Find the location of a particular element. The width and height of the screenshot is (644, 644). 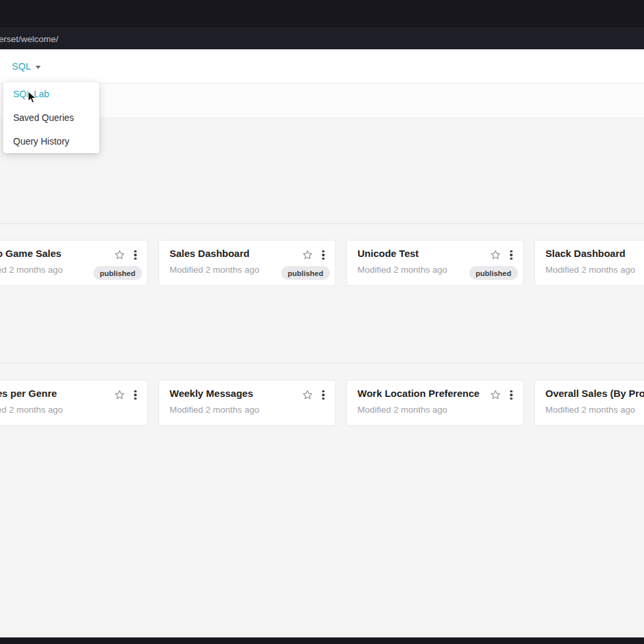

menu-item-query-history: Query History is located at coordinates (51, 141).